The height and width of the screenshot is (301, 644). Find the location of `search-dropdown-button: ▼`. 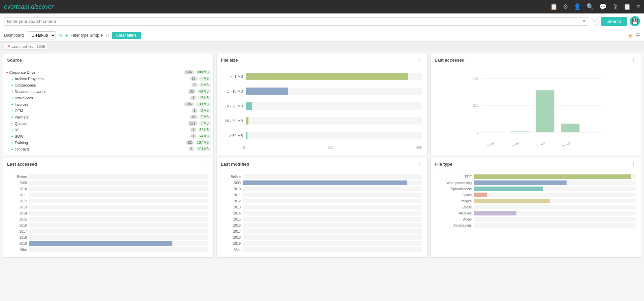

search-dropdown-button: ▼ is located at coordinates (584, 21).